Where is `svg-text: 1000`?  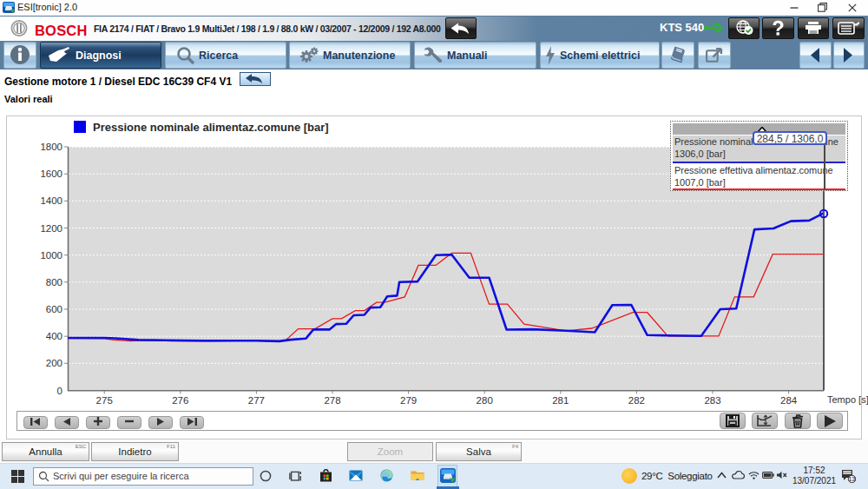
svg-text: 1000 is located at coordinates (51, 255).